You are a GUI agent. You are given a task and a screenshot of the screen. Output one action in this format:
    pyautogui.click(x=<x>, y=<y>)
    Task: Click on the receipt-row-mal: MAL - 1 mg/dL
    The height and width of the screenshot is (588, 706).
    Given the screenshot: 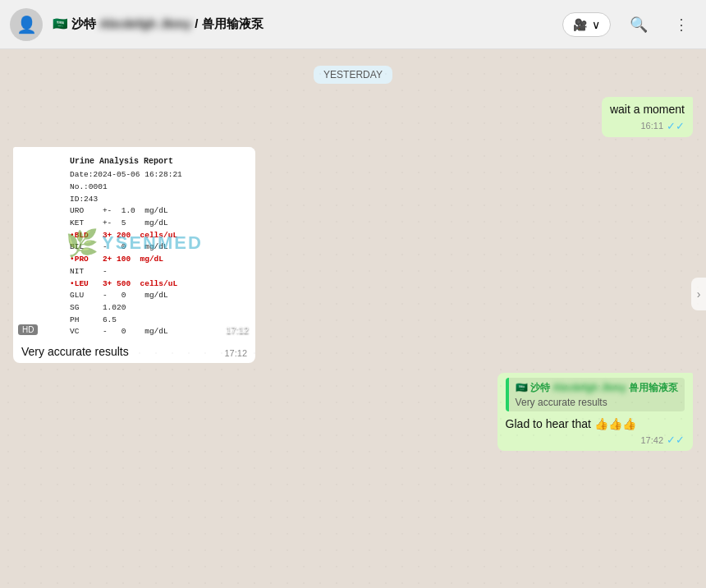 What is the action you would take?
    pyautogui.click(x=157, y=338)
    